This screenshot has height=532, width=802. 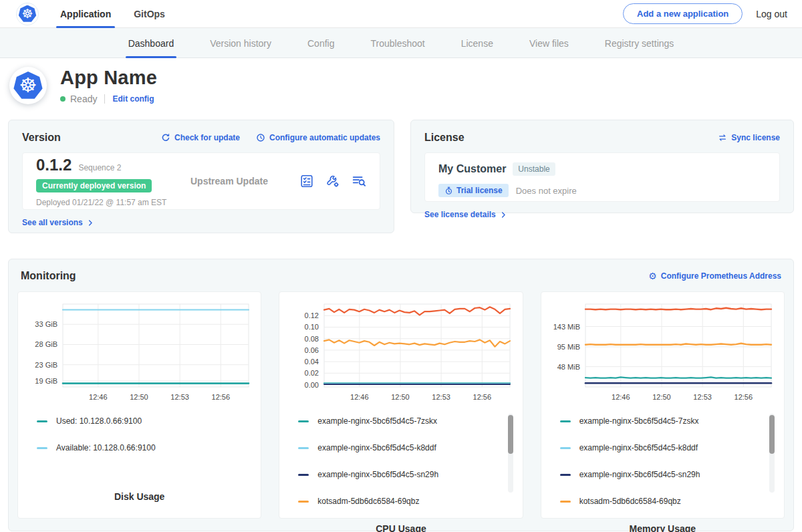 What do you see at coordinates (333, 181) in the screenshot?
I see `wrench-gear-icon` at bounding box center [333, 181].